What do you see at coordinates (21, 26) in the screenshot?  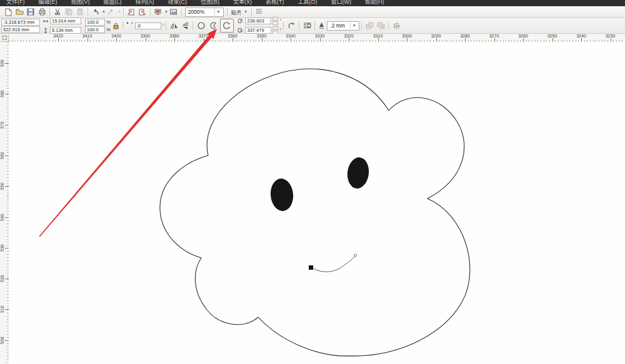 I see `object-position-group` at bounding box center [21, 26].